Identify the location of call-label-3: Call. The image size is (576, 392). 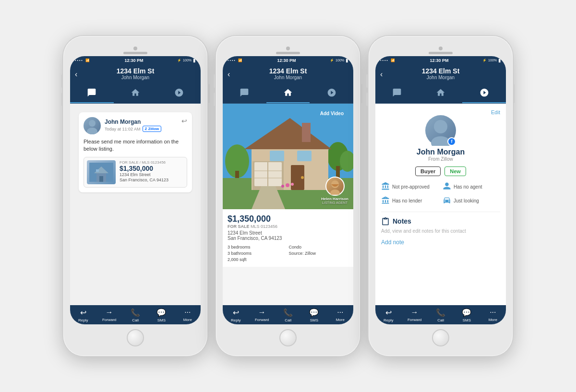
(441, 321).